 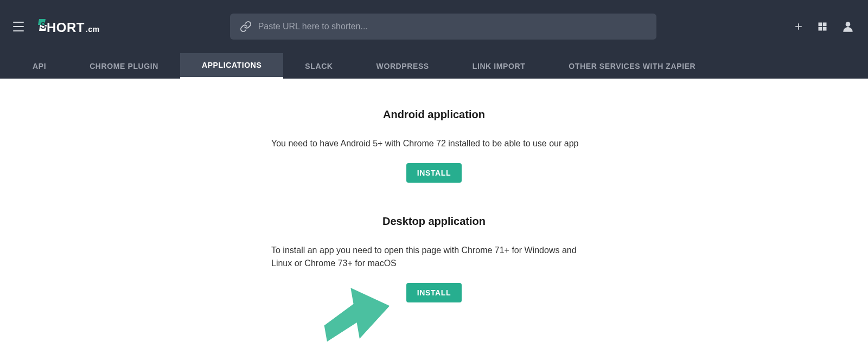 What do you see at coordinates (68, 27) in the screenshot?
I see `logo: S HORT.cm` at bounding box center [68, 27].